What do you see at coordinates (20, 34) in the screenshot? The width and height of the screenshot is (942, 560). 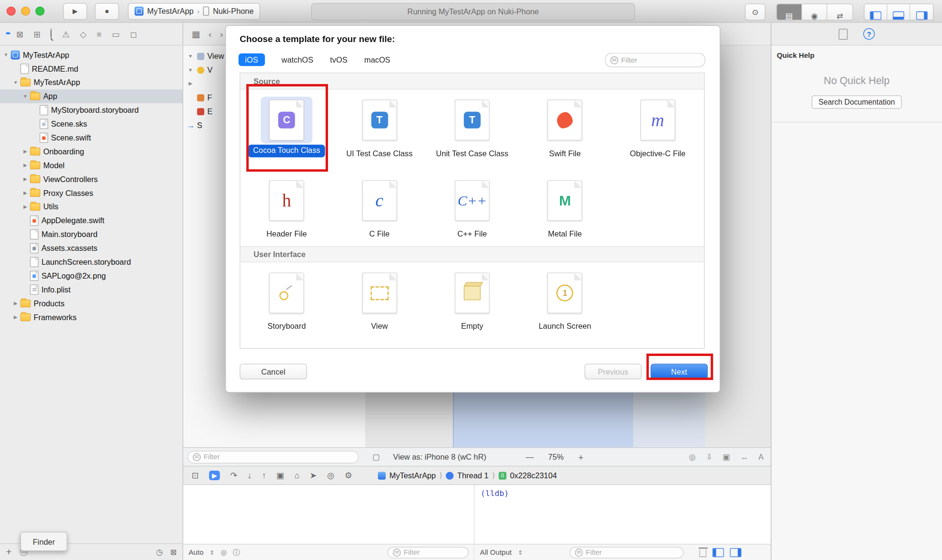 I see `source-control-tab: ⊠` at bounding box center [20, 34].